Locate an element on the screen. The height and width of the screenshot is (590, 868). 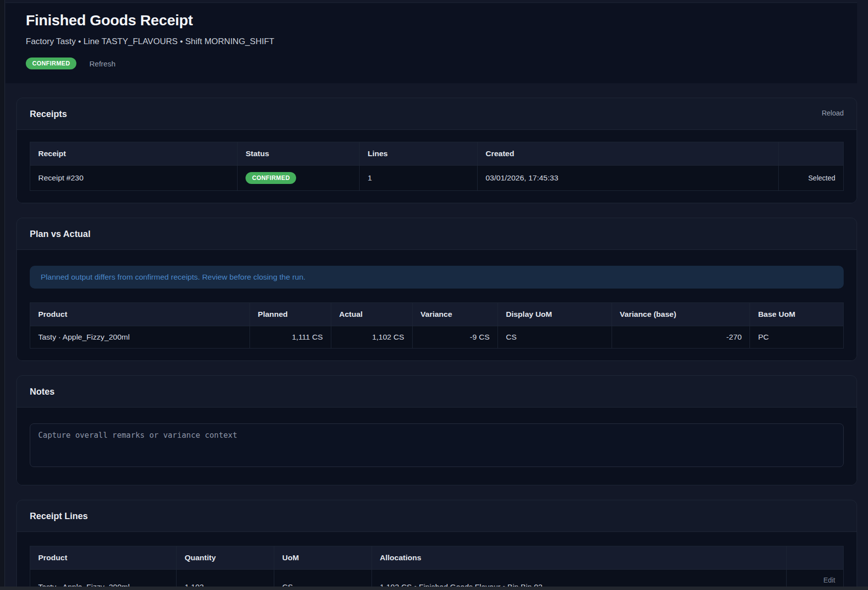
receipts-title: Receipts is located at coordinates (49, 114).